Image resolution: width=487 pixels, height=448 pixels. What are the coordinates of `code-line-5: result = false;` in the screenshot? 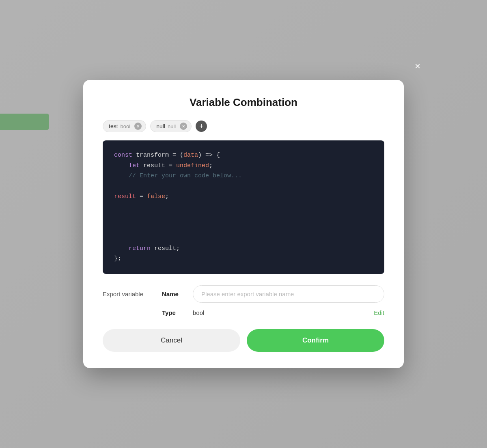 It's located at (244, 197).